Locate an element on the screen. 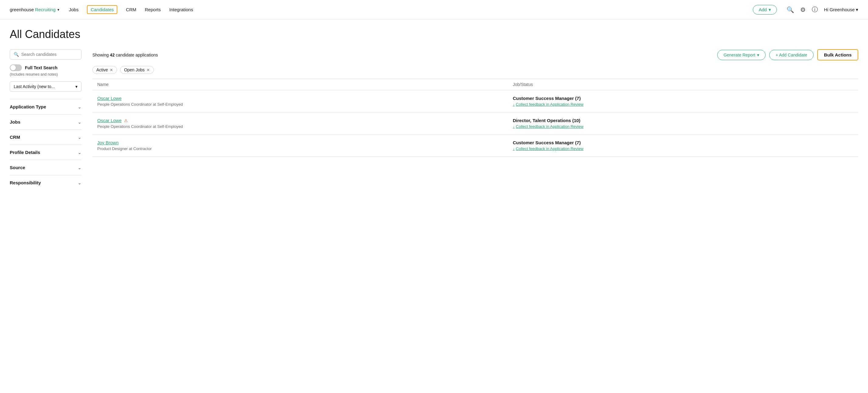  candidate-cell-1: Oscar Lowe ⚠ People Operations Coordinat… is located at coordinates (300, 124).